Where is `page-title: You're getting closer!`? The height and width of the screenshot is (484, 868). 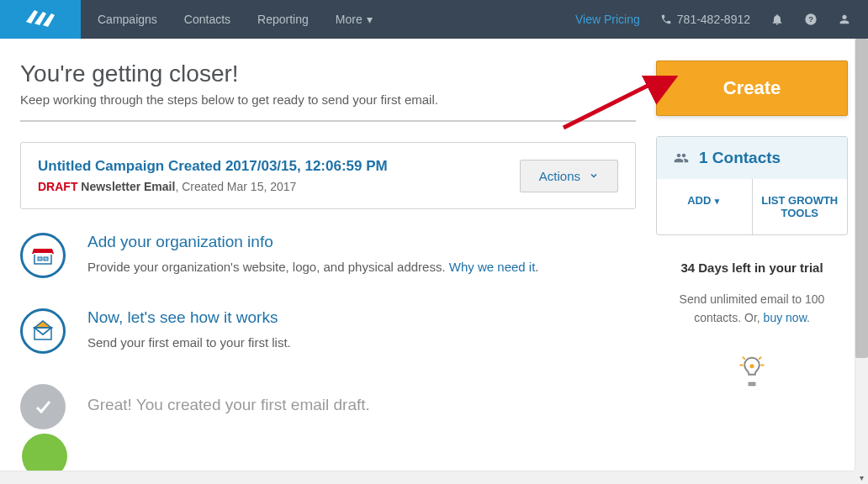 page-title: You're getting closer! is located at coordinates (229, 74).